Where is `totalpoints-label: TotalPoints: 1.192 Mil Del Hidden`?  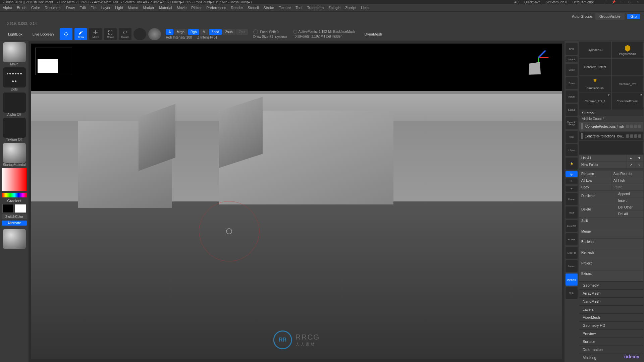
totalpoints-label: TotalPoints: 1.192 Mil Del Hidden is located at coordinates (318, 36).